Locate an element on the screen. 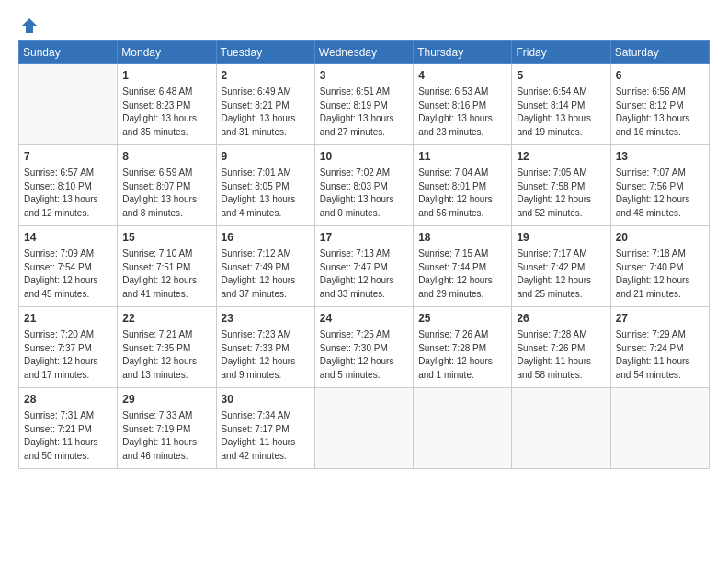 Image resolution: width=728 pixels, height=563 pixels. day-number: 5 is located at coordinates (561, 75).